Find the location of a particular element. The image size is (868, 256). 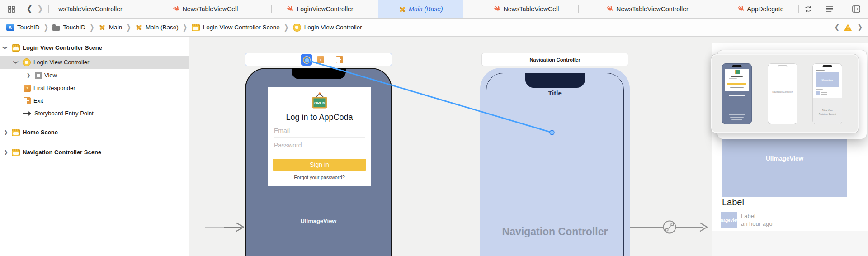

swap-editor-icon is located at coordinates (808, 9).